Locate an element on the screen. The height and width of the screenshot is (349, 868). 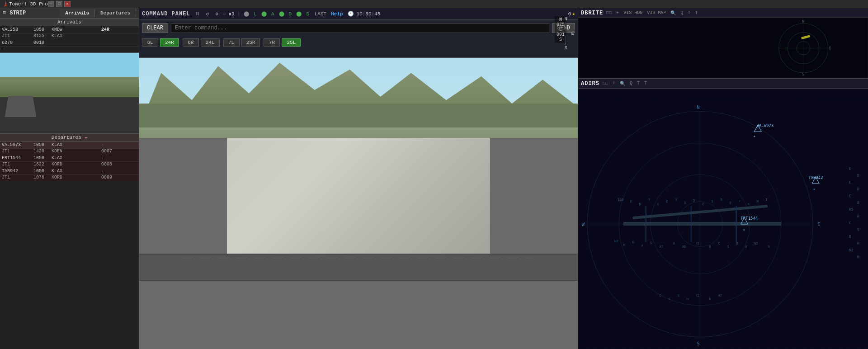
runway-btn-6R: 6R is located at coordinates (191, 42).